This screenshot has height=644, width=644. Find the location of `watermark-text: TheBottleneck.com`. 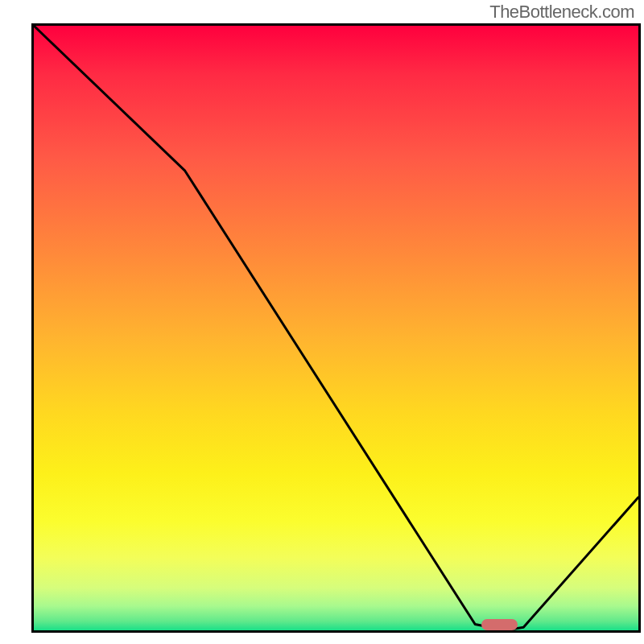

watermark-text: TheBottleneck.com is located at coordinates (562, 12).